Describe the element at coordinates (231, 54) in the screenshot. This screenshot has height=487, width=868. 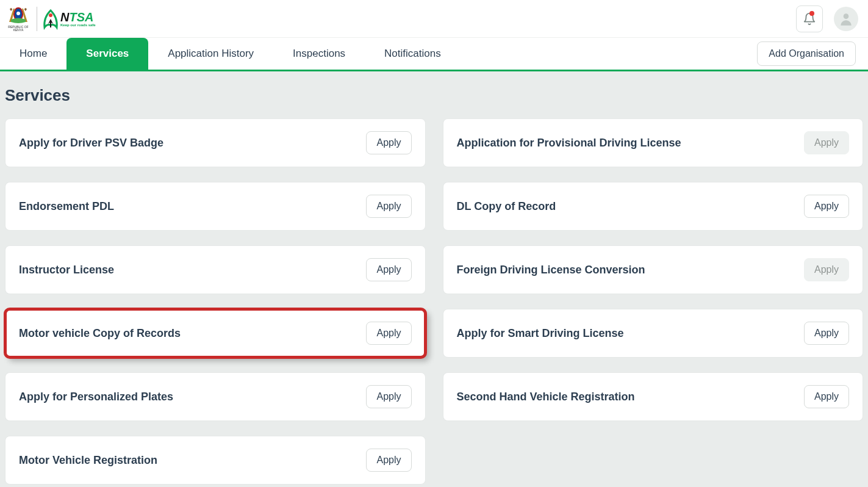
I see `nav-tabs: Home Services Application History Inspec…` at that location.